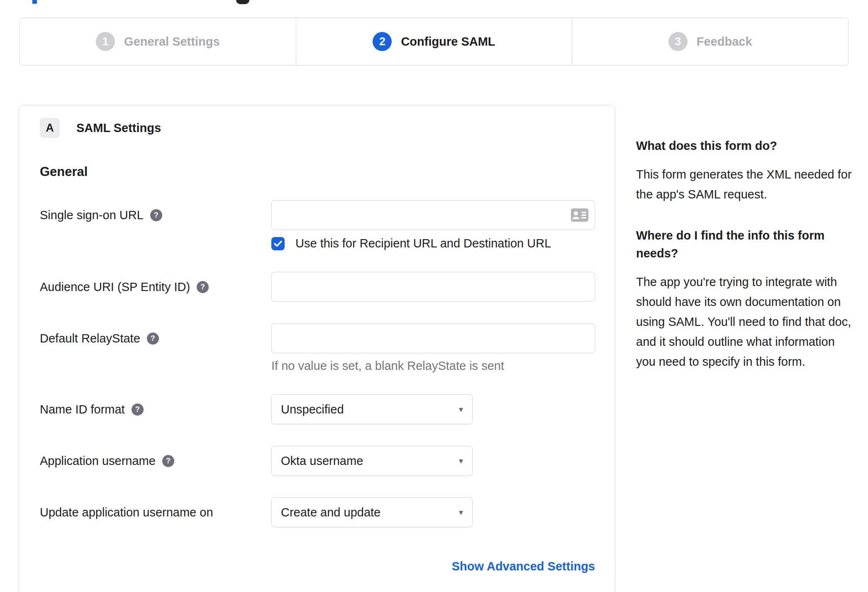  Describe the element at coordinates (724, 42) in the screenshot. I see `step-label: Feedback` at that location.